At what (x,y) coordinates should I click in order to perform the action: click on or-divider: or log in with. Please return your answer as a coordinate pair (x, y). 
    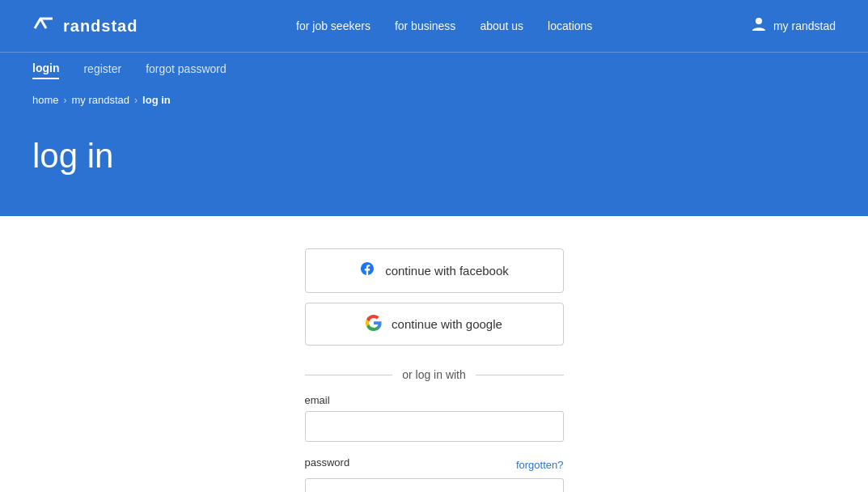
    Looking at the image, I should click on (434, 375).